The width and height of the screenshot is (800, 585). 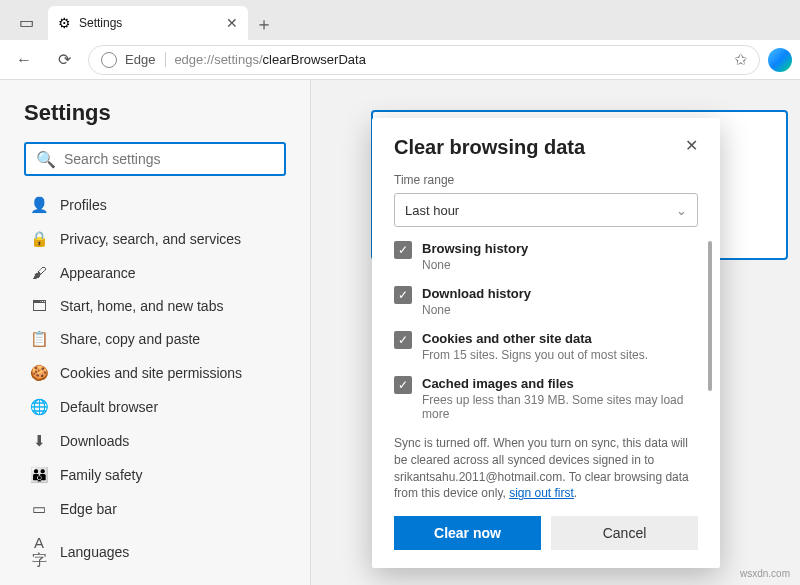 What do you see at coordinates (232, 23) in the screenshot?
I see `close-tab-icon: ✕` at bounding box center [232, 23].